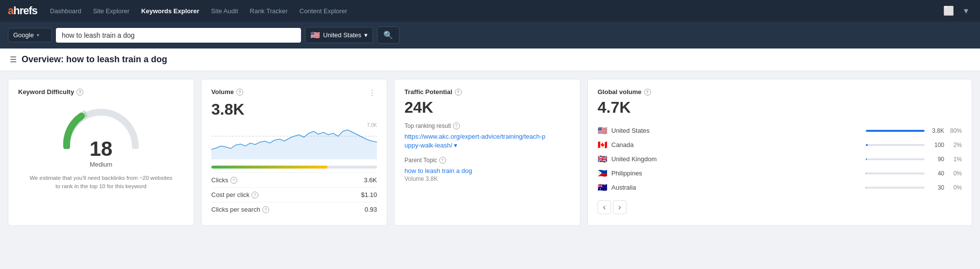 Image resolution: width=980 pixels, height=269 pixels. I want to click on country-bar-ph, so click(895, 173).